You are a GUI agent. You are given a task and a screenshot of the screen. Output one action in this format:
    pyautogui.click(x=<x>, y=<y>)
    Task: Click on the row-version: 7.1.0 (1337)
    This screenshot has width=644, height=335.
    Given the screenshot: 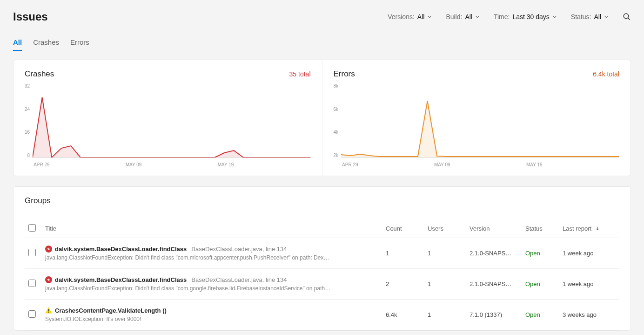 What is the action you would take?
    pyautogui.click(x=494, y=315)
    